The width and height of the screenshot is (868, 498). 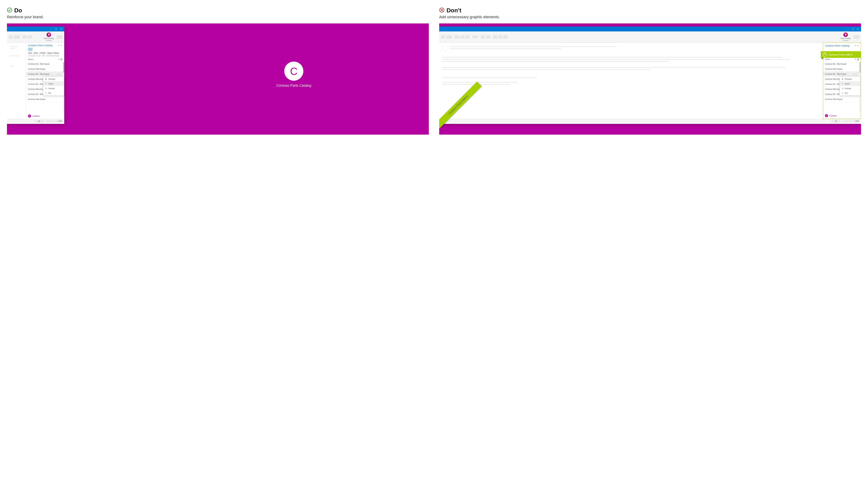 What do you see at coordinates (841, 55) in the screenshot?
I see `addin-banner: 💡 Contoso Parts Add-in` at bounding box center [841, 55].